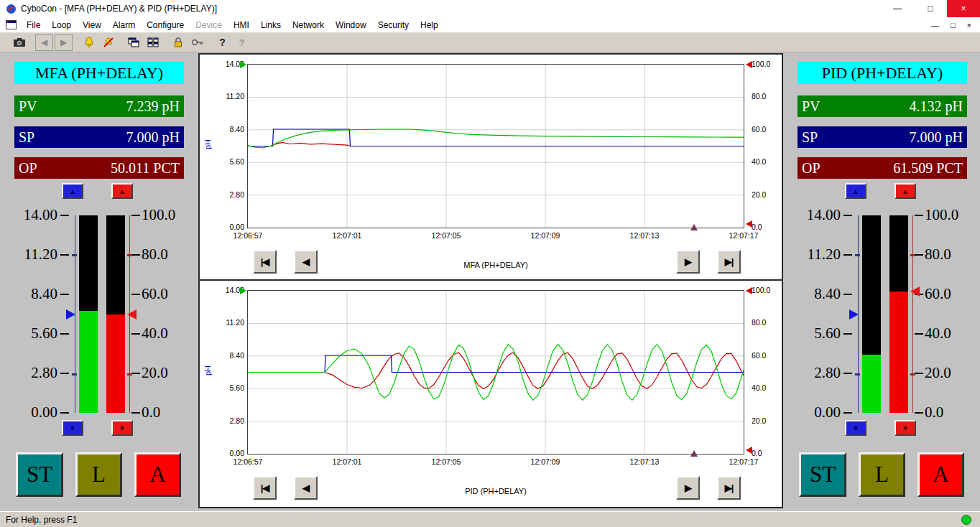  I want to click on nav-back-icon: ◀, so click(45, 42).